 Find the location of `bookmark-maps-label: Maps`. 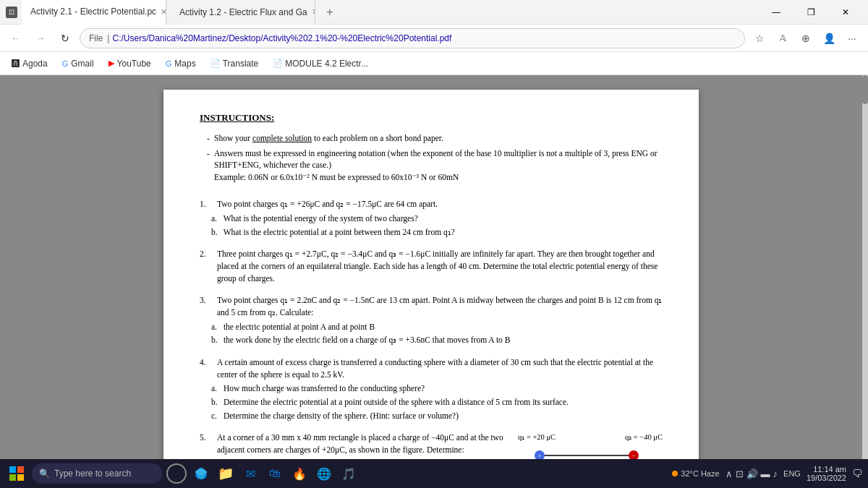

bookmark-maps-label: Maps is located at coordinates (185, 64).